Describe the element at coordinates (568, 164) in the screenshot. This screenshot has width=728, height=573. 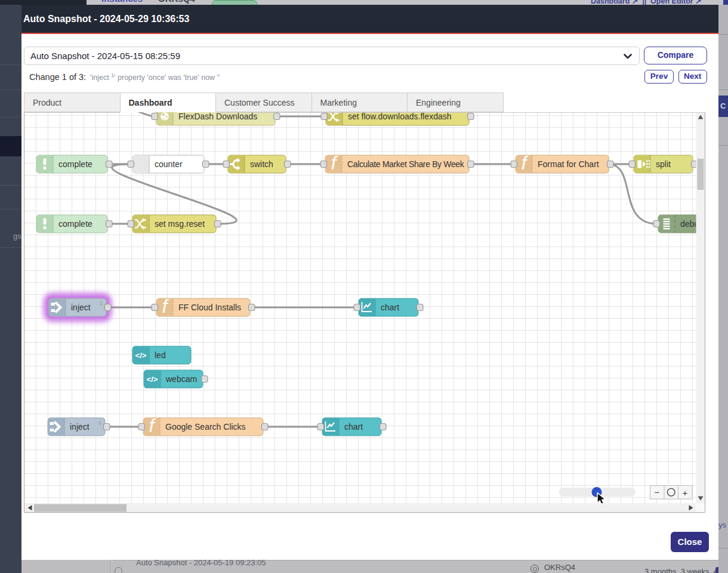
I see `svg-text: Format for Chart` at that location.